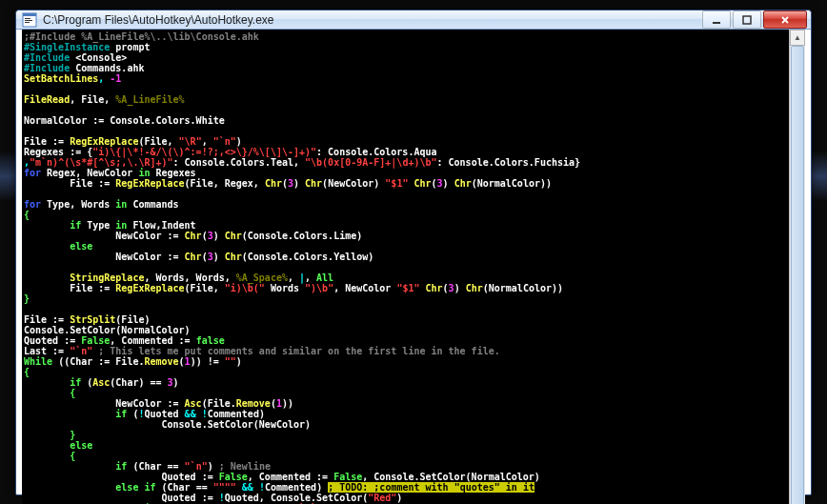 This screenshot has width=827, height=504. What do you see at coordinates (747, 19) in the screenshot?
I see `maximize-button` at bounding box center [747, 19].